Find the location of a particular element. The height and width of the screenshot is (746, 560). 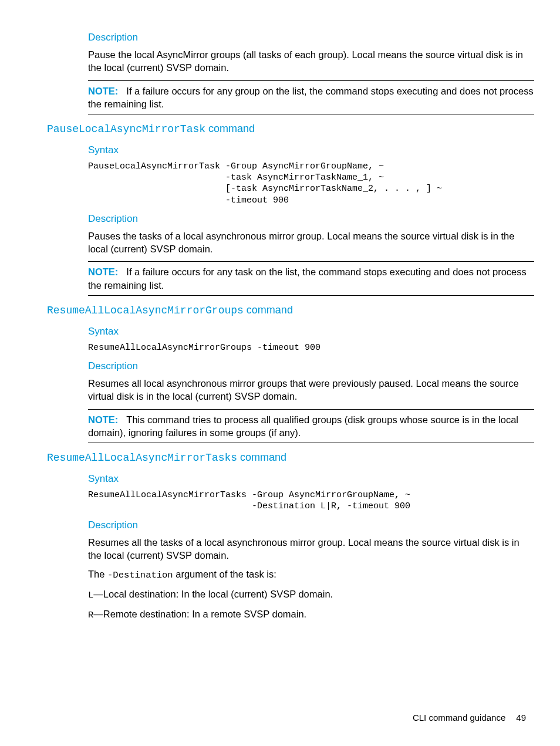

description-text: Pauses the tasks of a local asynchronous… is located at coordinates (311, 243).